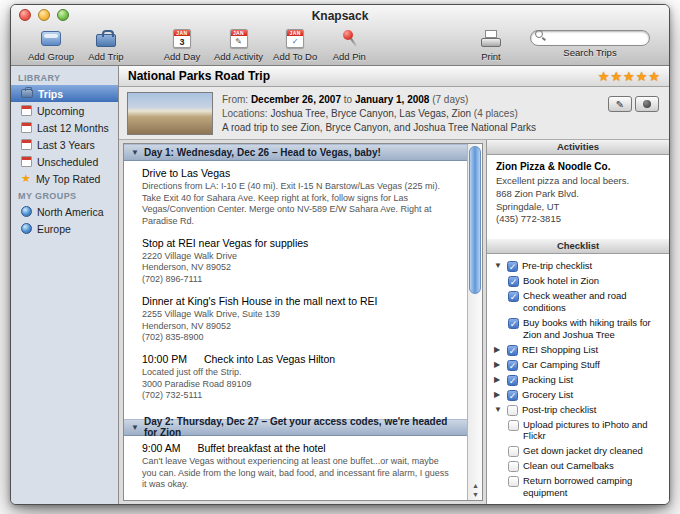  What do you see at coordinates (170, 114) in the screenshot?
I see `trip-photo` at bounding box center [170, 114].